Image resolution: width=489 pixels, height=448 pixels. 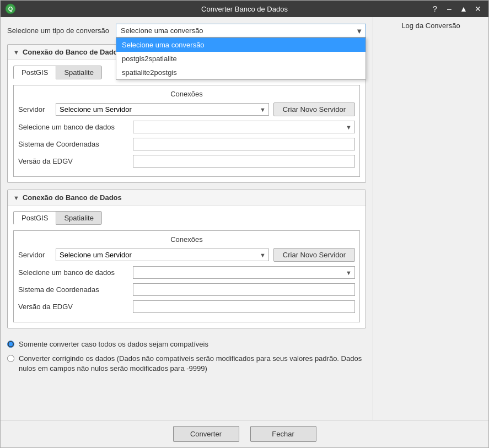 What do you see at coordinates (17, 198) in the screenshot?
I see `section2-collapse-icon: ▼` at bounding box center [17, 198].